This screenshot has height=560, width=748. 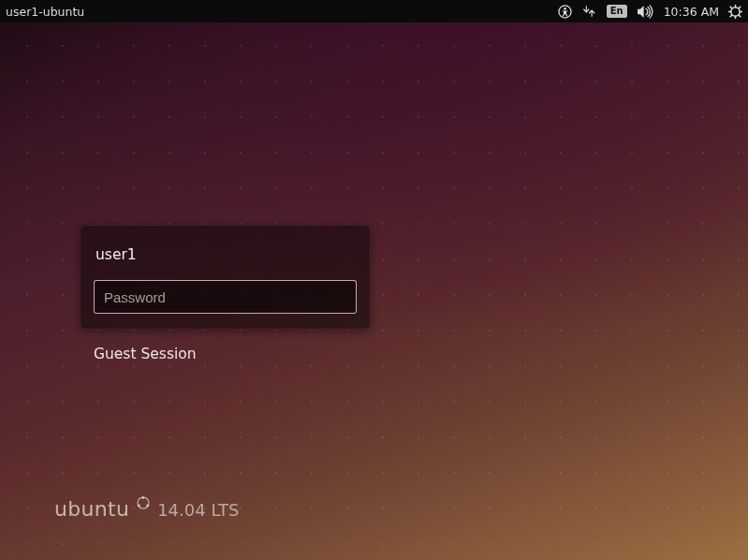 I want to click on guest-session-option: Guest Session, so click(x=145, y=354).